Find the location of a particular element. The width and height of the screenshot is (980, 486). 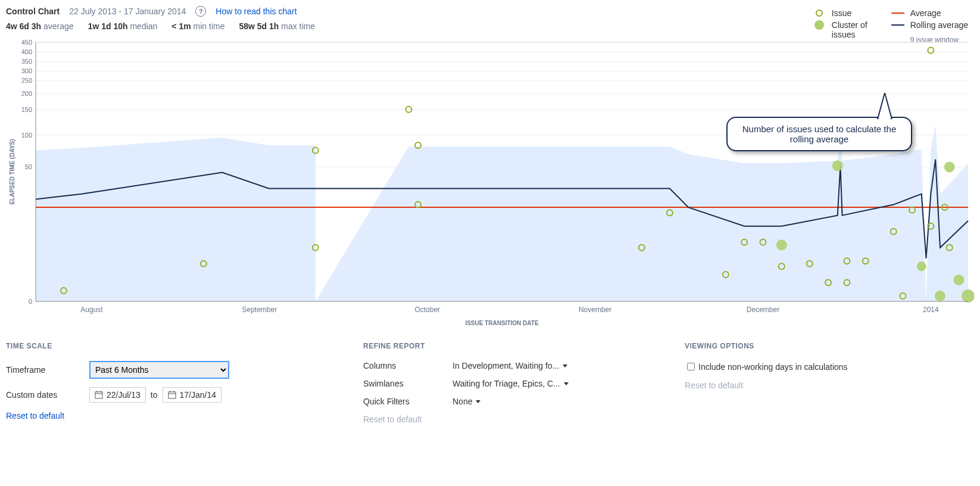

chart-title: Control Chart is located at coordinates (33, 11).